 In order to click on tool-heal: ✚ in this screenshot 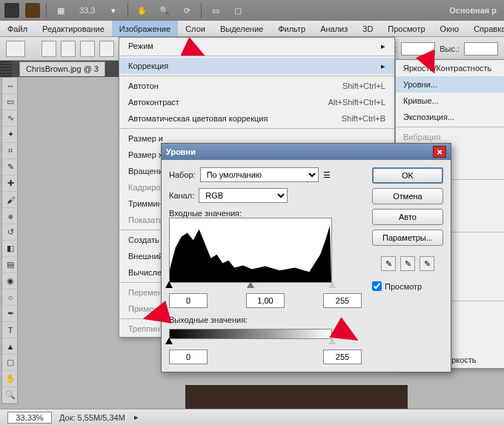, I will do `click(10, 184)`.